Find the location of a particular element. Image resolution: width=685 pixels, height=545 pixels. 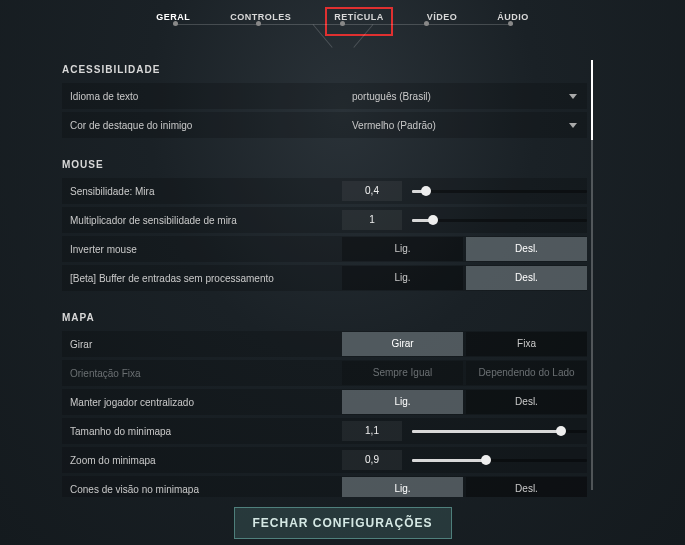

close-settings-button: FECHAR CONFIGURAÇÕES is located at coordinates (342, 523).